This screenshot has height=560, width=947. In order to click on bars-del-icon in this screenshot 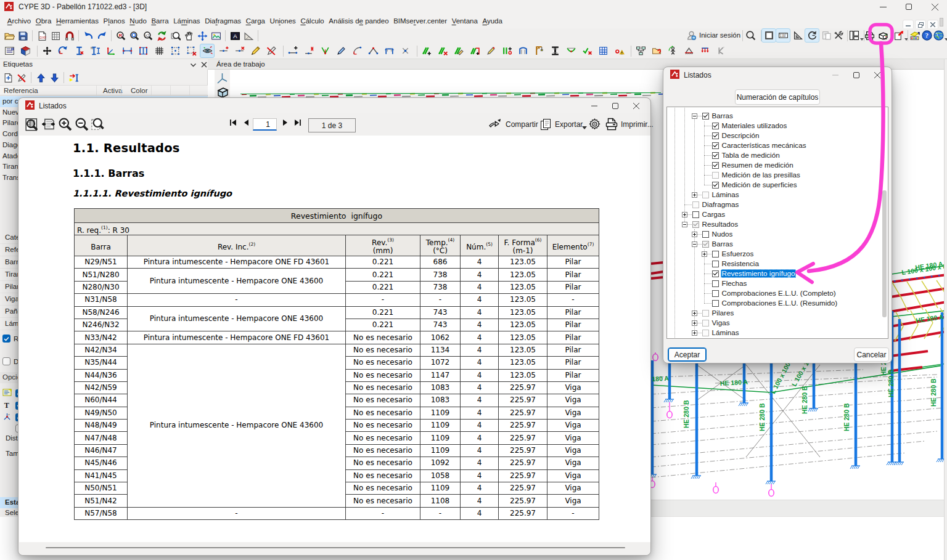, I will do `click(443, 51)`.